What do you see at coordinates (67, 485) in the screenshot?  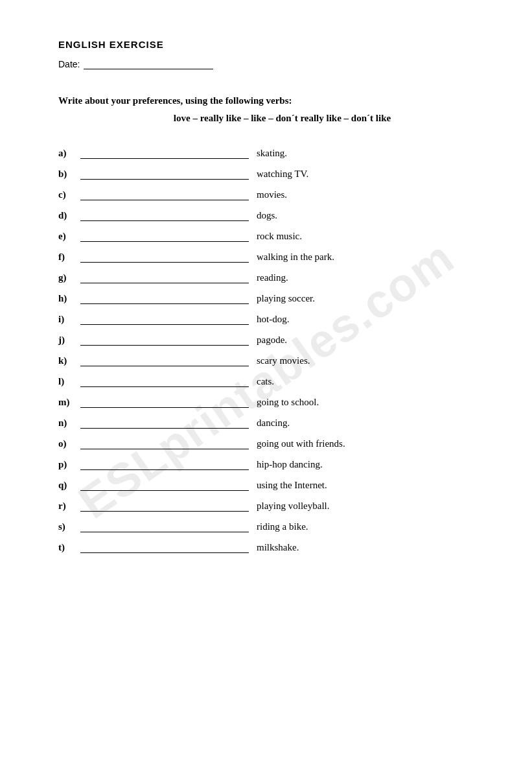 I see `item-letter: q)` at bounding box center [67, 485].